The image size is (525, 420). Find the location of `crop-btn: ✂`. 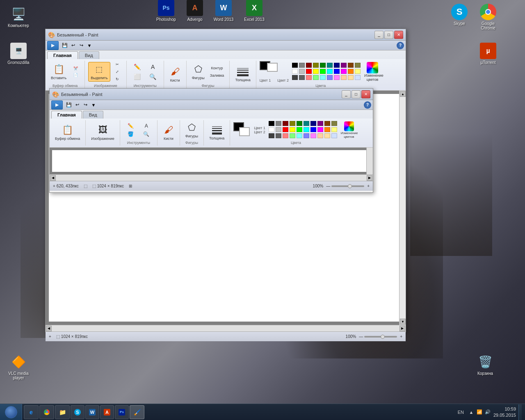

crop-btn: ✂ is located at coordinates (117, 64).